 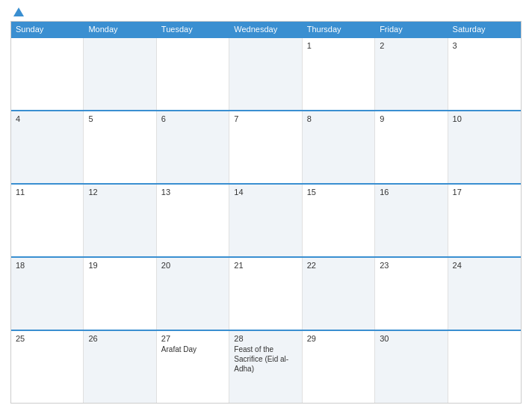 What do you see at coordinates (262, 359) in the screenshot?
I see `cell-event: Feast of the Sacrifice (Eid al-Adha)` at bounding box center [262, 359].